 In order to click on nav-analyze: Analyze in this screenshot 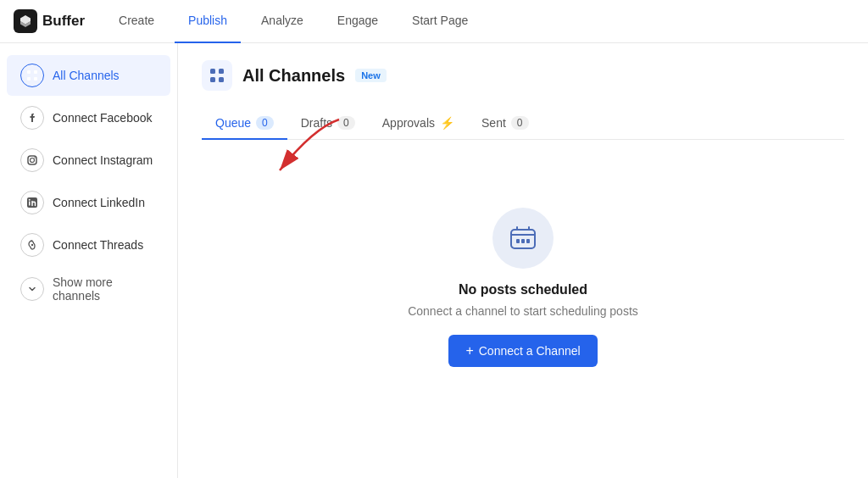, I will do `click(282, 22)`.